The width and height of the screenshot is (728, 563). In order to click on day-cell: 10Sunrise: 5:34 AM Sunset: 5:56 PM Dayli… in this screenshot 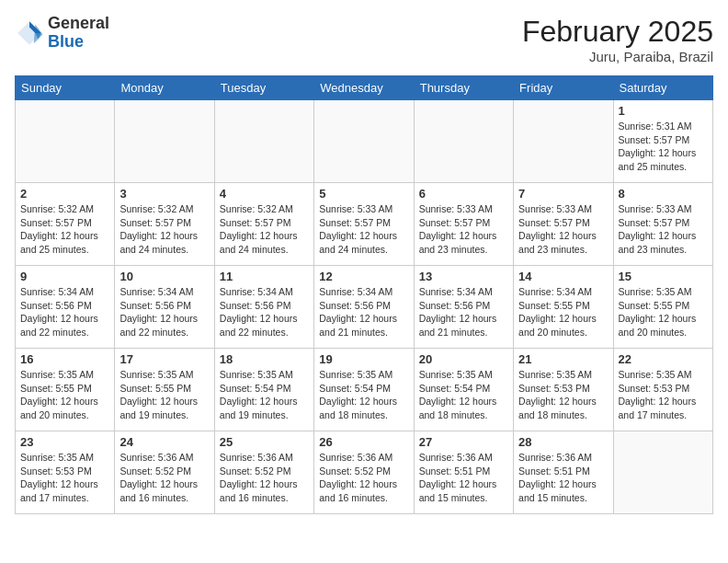, I will do `click(165, 307)`.